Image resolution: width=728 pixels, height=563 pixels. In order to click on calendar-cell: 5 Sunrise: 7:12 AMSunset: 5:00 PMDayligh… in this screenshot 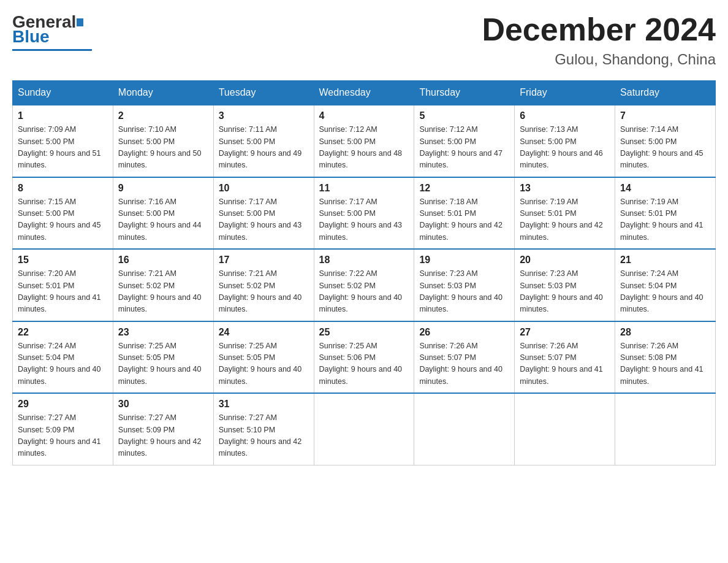, I will do `click(464, 141)`.